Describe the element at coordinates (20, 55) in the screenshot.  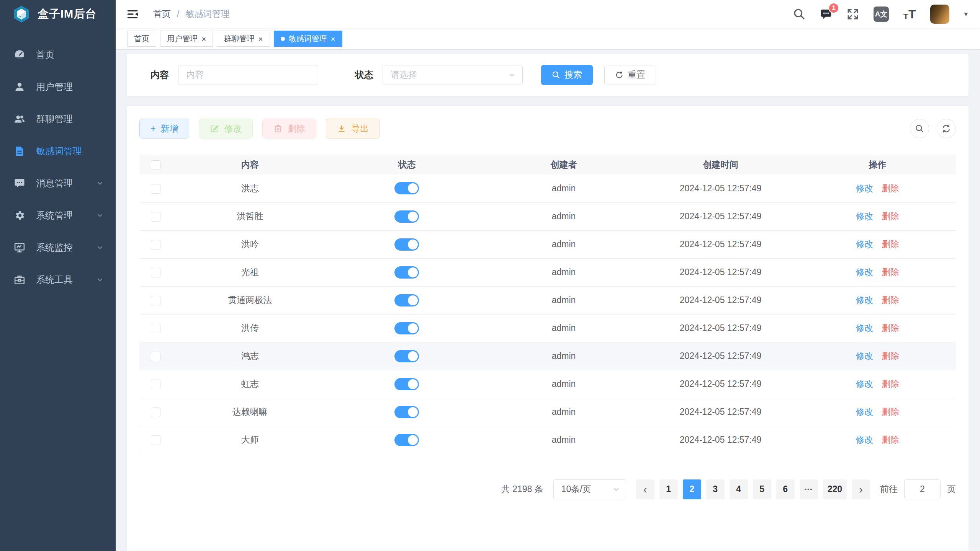
I see `dashboard-icon` at that location.